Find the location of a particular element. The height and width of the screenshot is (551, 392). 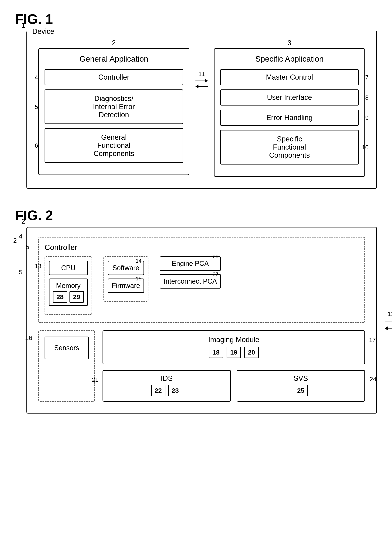

arrow-head-left is located at coordinates (197, 87).